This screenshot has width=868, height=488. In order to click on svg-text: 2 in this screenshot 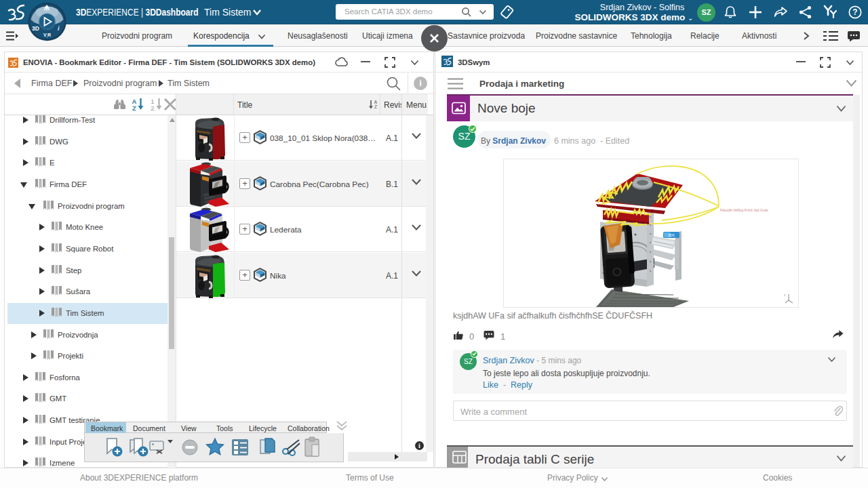, I will do `click(152, 108)`.